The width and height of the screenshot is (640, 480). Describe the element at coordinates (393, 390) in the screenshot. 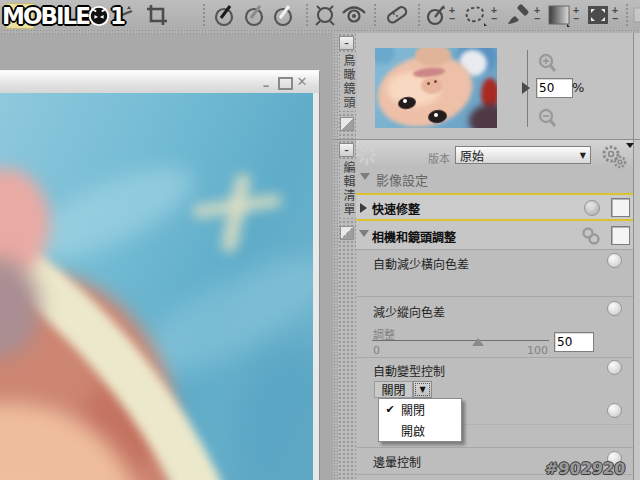

I see `distortion-dropdown-text: 關閉` at that location.